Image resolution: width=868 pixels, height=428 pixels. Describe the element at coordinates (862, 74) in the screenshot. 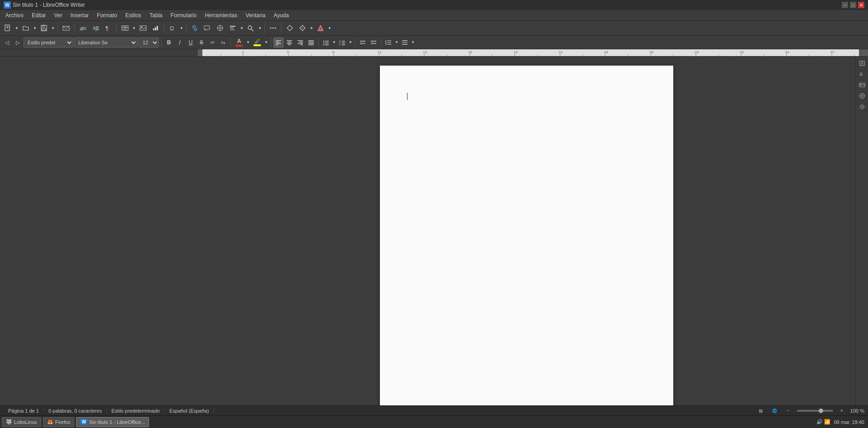

I see `sidebar-styles-icon: A` at that location.